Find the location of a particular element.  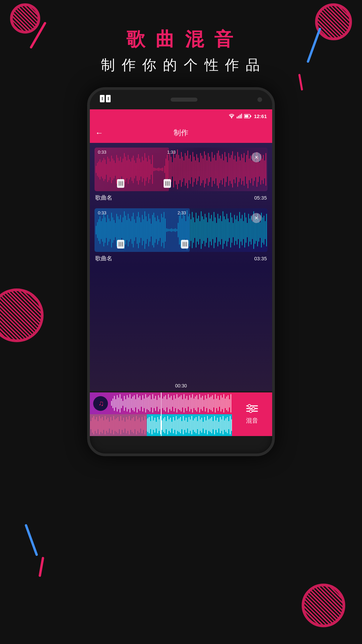

deco-line-bottom-left-blue is located at coordinates (32, 540).